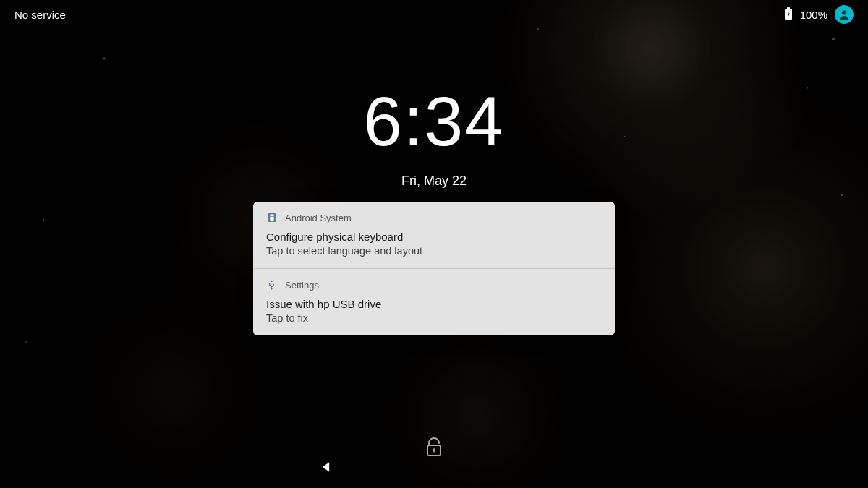 This screenshot has height=488, width=868. Describe the element at coordinates (41, 14) in the screenshot. I see `network-status-text: No service` at that location.